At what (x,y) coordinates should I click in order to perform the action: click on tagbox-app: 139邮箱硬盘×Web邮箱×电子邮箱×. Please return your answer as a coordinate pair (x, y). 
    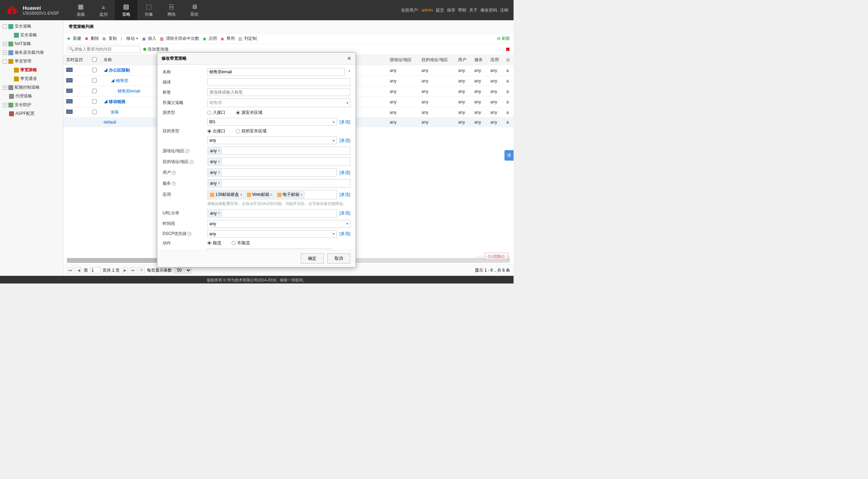
    Looking at the image, I should click on (272, 195).